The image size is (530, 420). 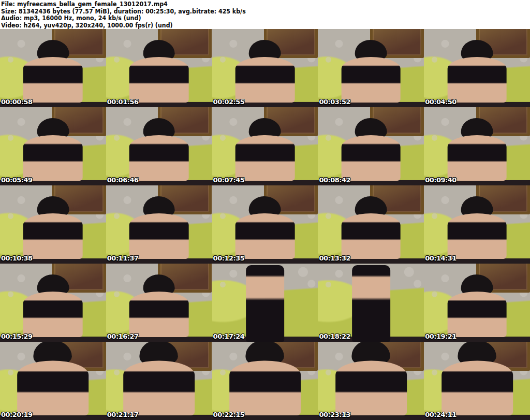 What do you see at coordinates (334, 102) in the screenshot?
I see `timestamp-overlay: 00:03:52` at bounding box center [334, 102].